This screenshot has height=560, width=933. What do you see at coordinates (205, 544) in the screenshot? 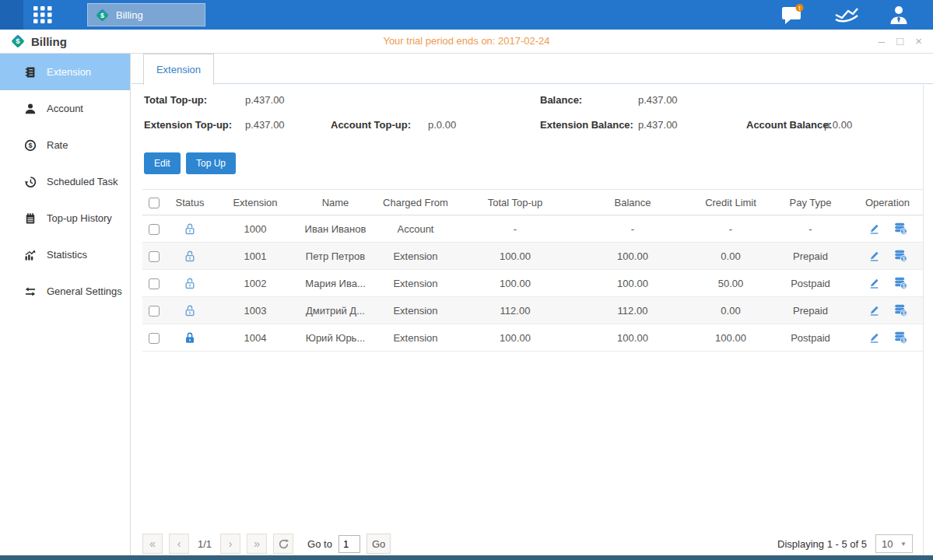
I see `page-indicator: 1/1` at bounding box center [205, 544].